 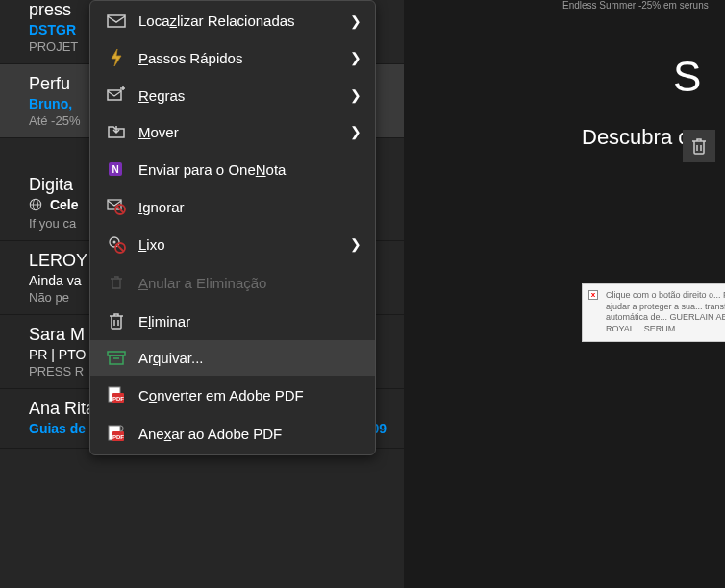 I want to click on menu-ignorar: Ignorar, so click(x=233, y=207).